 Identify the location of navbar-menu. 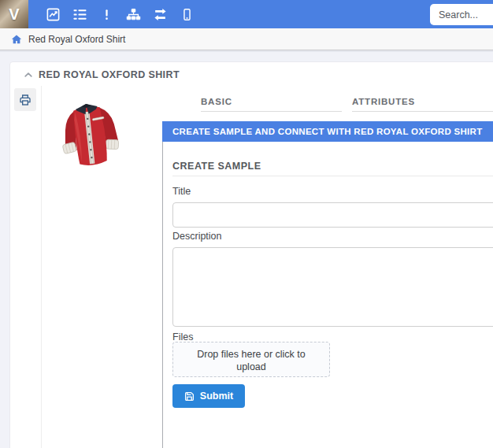
(120, 14).